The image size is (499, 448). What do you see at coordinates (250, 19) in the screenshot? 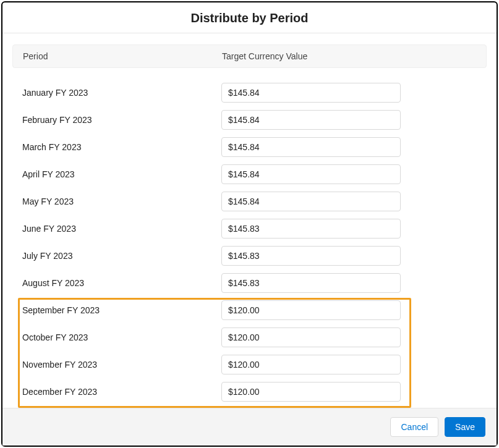
I see `modal-title: Distribute by Period` at bounding box center [250, 19].